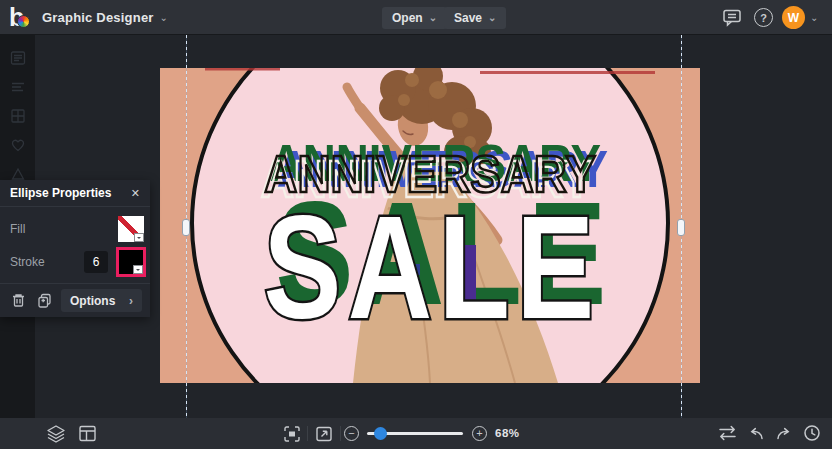 This screenshot has width=832, height=449. Describe the element at coordinates (764, 18) in the screenshot. I see `help-button: ?` at that location.